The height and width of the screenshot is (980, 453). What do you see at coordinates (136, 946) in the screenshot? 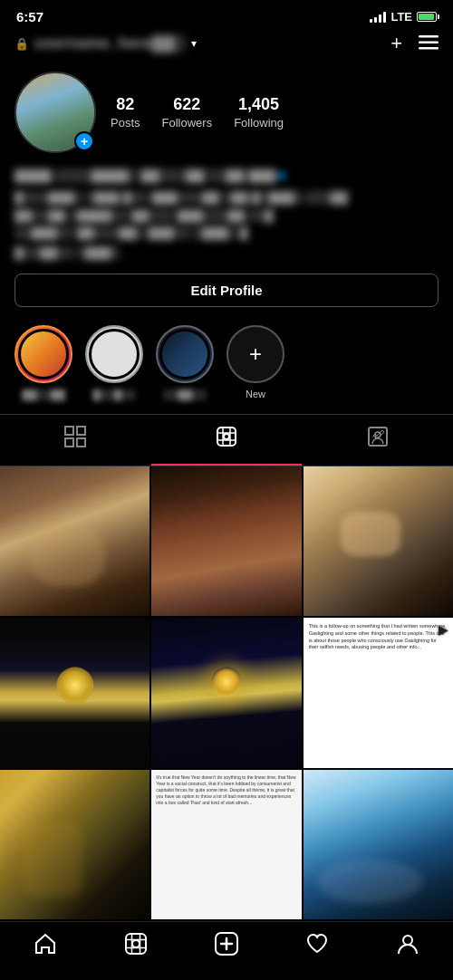
I see `nav-reels` at bounding box center [136, 946].